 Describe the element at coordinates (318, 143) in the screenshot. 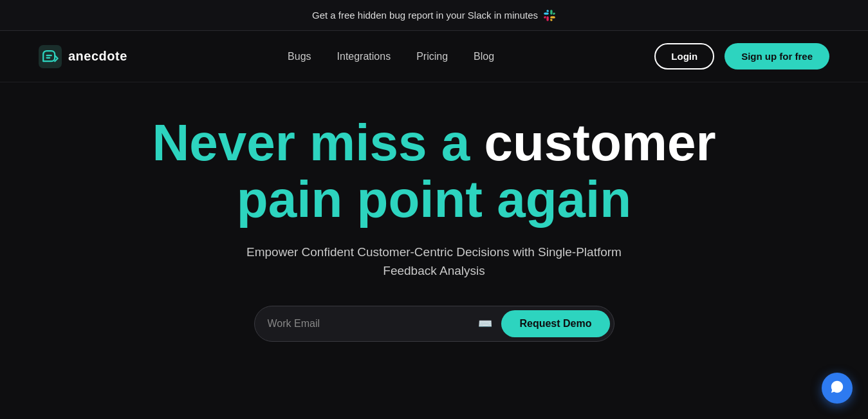

I see `hero-title-teal-1: Never miss a` at that location.